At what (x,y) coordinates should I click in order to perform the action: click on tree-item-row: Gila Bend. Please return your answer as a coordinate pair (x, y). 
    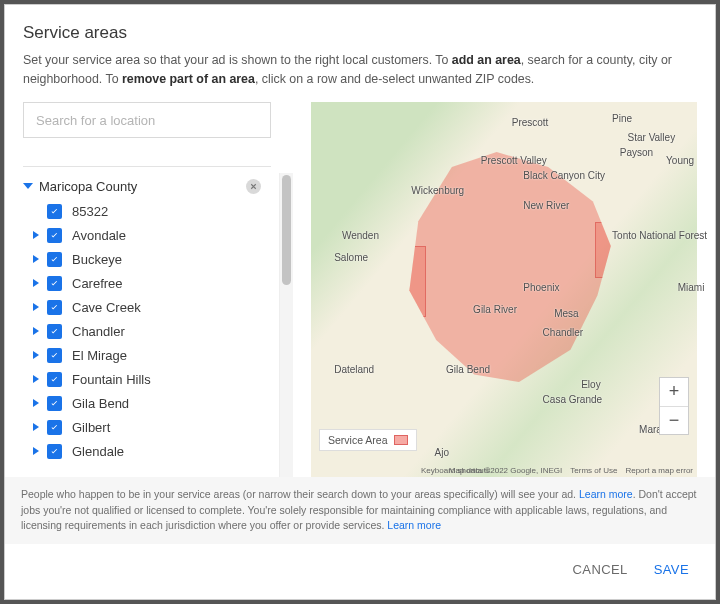
    Looking at the image, I should click on (149, 403).